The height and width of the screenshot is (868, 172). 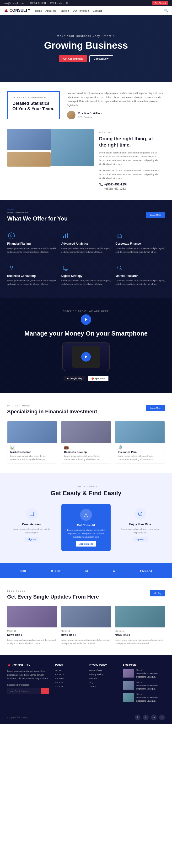 I want to click on service-desc-4: Lorem ipsum dolor sit et, consectetur ad…, so click(x=86, y=283).